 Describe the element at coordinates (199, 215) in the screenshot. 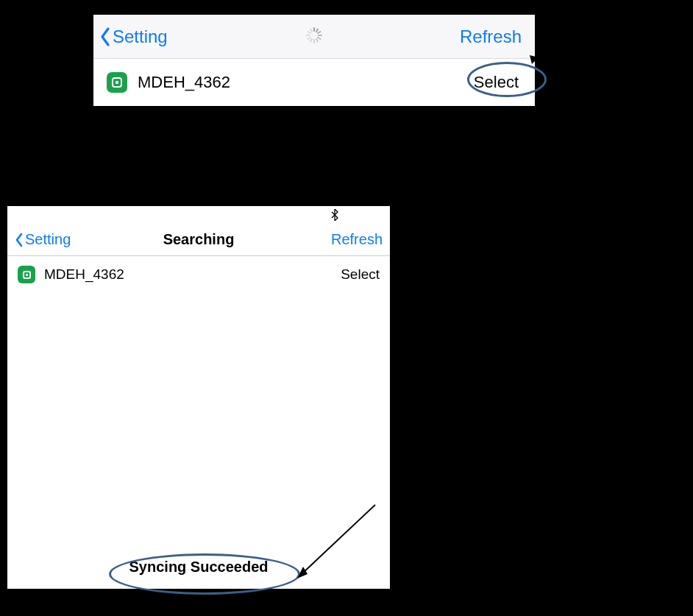

I see `status-bar` at that location.